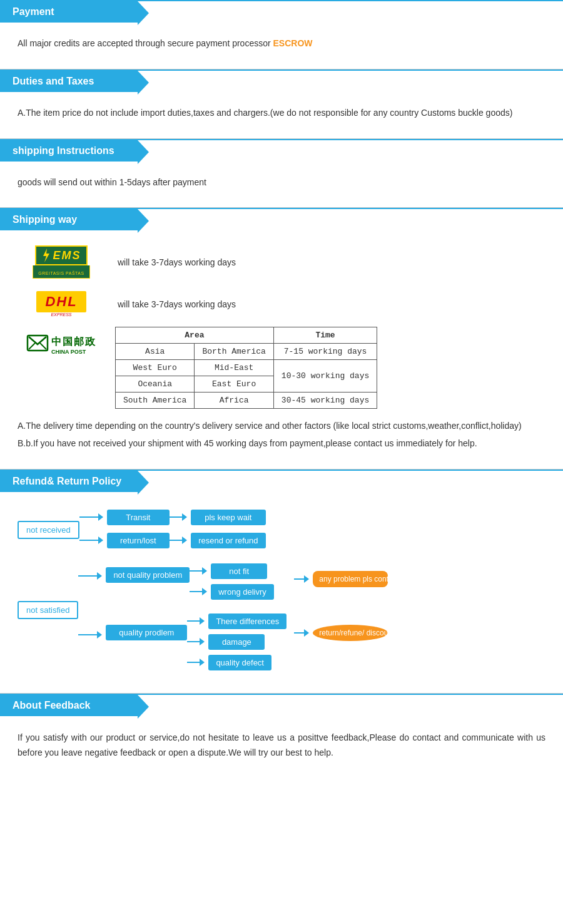  Describe the element at coordinates (234, 352) in the screenshot. I see `table-cell-borth-america: Borth America` at that location.